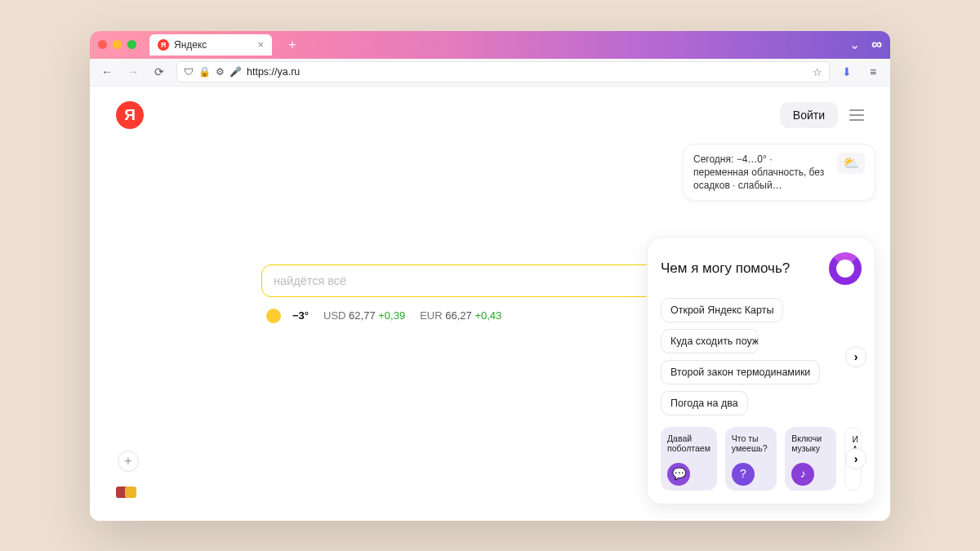 This screenshot has width=980, height=551. Describe the element at coordinates (803, 474) in the screenshot. I see `music-icon: ♪` at that location.